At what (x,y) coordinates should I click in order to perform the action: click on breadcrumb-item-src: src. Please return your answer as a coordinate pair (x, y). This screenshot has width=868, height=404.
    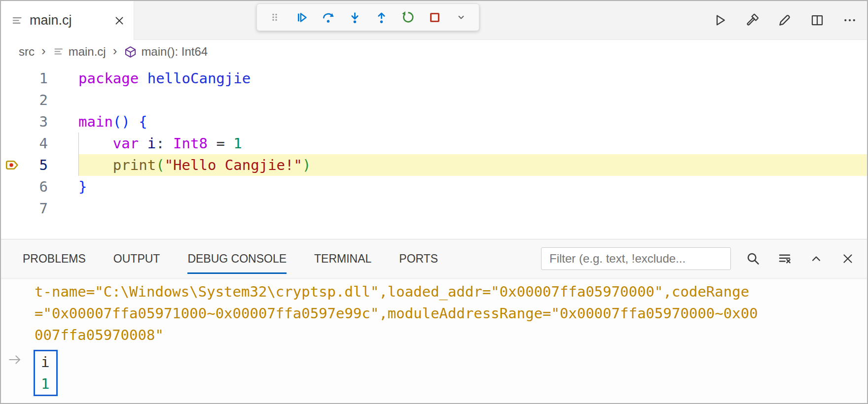
    Looking at the image, I should click on (27, 52).